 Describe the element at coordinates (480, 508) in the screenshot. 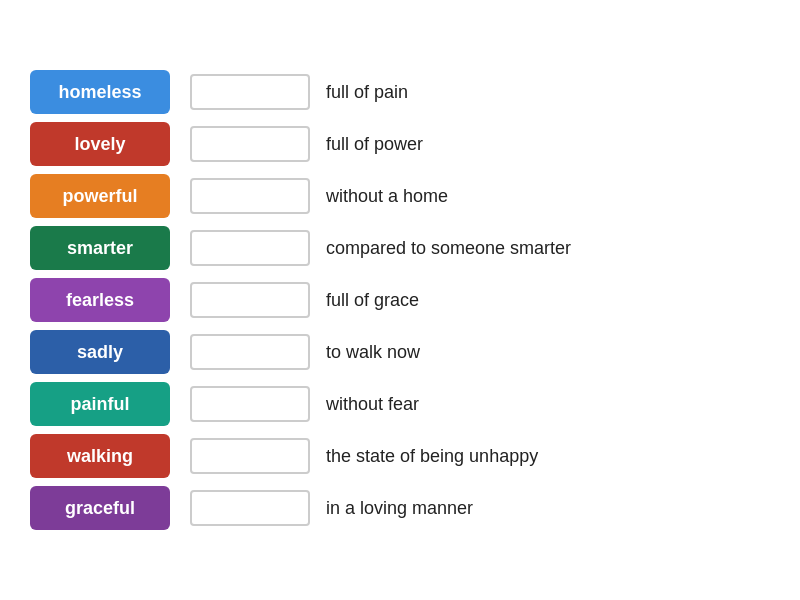

I see `definition-row: in a loving manner` at that location.